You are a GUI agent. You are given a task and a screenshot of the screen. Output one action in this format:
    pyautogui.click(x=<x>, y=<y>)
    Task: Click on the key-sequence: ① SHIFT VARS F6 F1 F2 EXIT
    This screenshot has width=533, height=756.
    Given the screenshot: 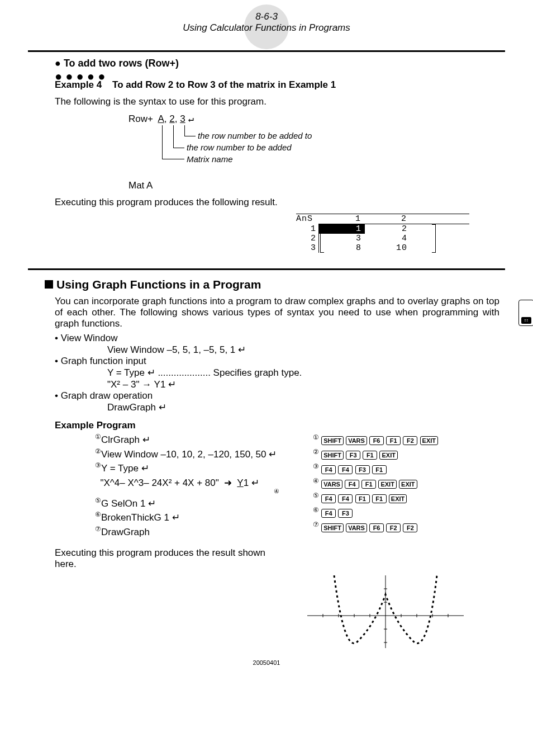 What is the action you would take?
    pyautogui.click(x=375, y=440)
    